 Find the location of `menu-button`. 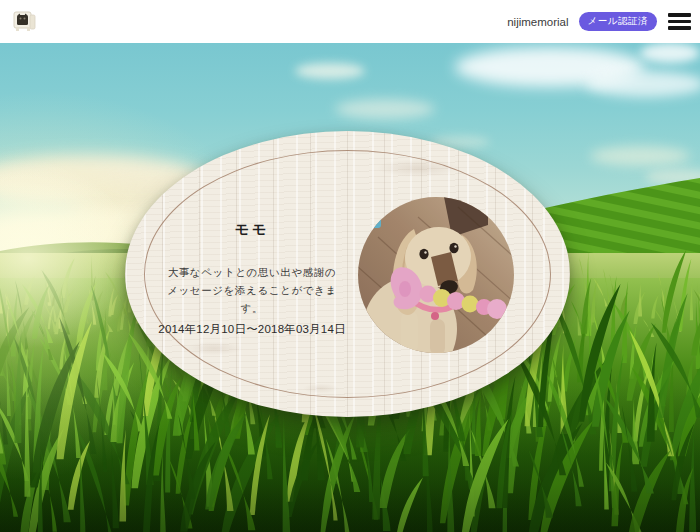

menu-button is located at coordinates (680, 22).